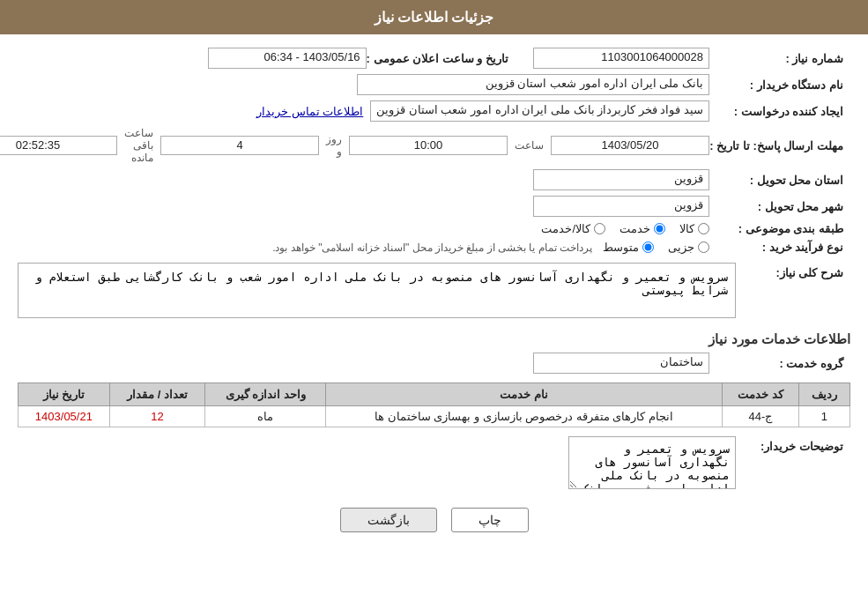  Describe the element at coordinates (780, 363) in the screenshot. I see `service-group-label: گروه خدمت :` at that location.